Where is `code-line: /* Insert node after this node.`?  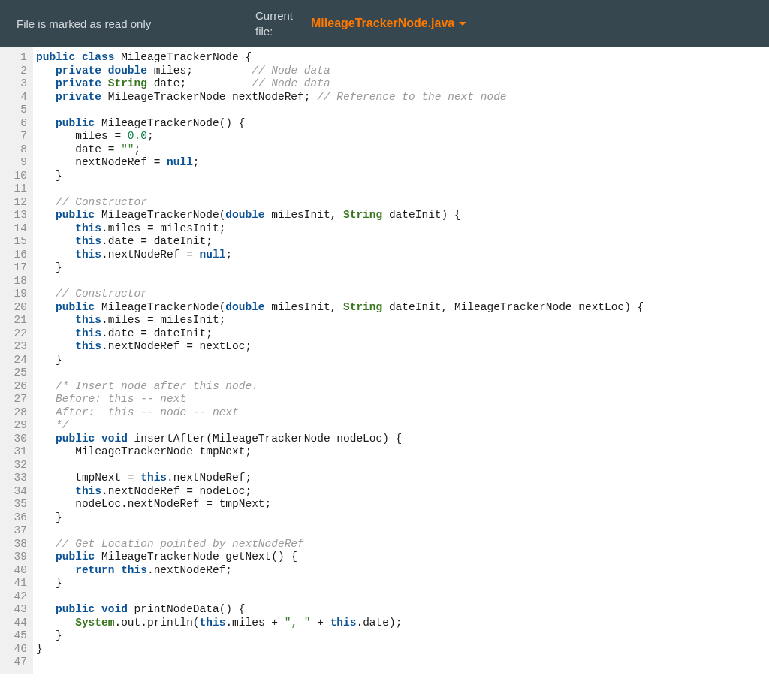 code-line: /* Insert node after this node. is located at coordinates (339, 387).